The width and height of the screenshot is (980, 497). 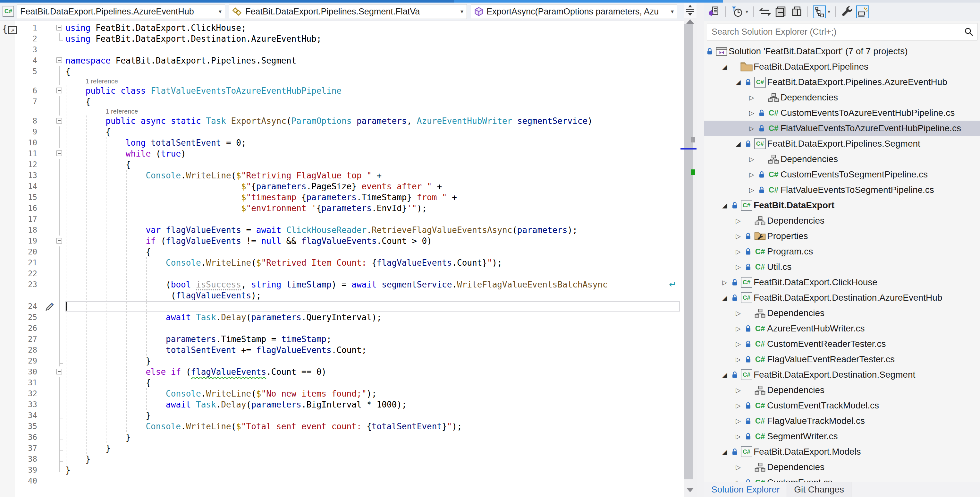 What do you see at coordinates (690, 11) in the screenshot?
I see `editor-split-handle` at bounding box center [690, 11].